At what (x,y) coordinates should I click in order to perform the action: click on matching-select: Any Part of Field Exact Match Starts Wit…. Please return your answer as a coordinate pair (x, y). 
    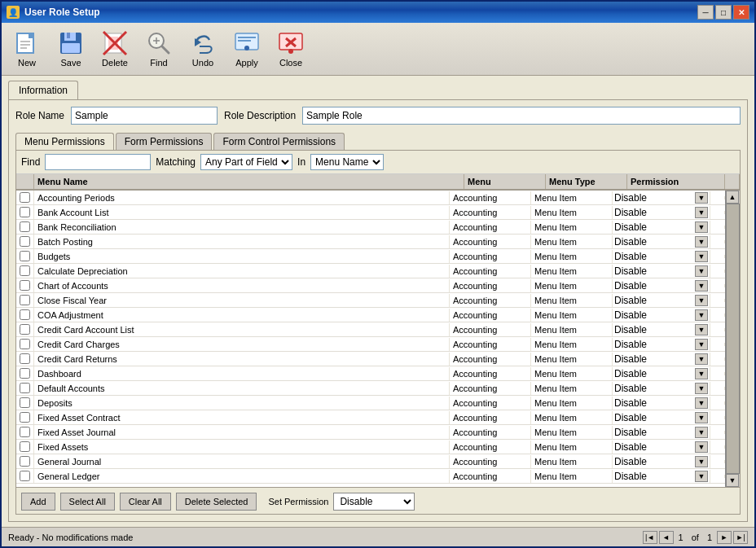
    Looking at the image, I should click on (246, 162).